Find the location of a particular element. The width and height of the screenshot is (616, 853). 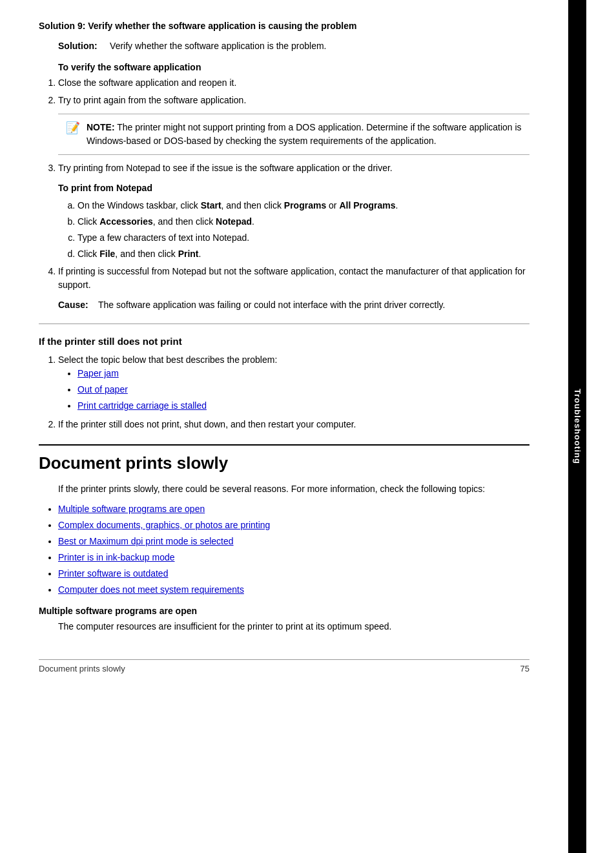

printer-still-list: Select the topic below that best describ… is located at coordinates (294, 393).